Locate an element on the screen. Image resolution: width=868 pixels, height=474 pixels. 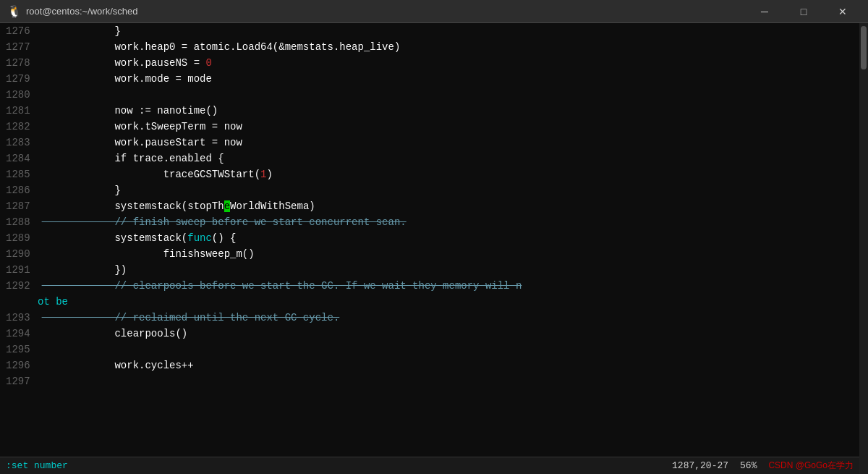
window-controls: ─ □ ✕ is located at coordinates (804, 12).